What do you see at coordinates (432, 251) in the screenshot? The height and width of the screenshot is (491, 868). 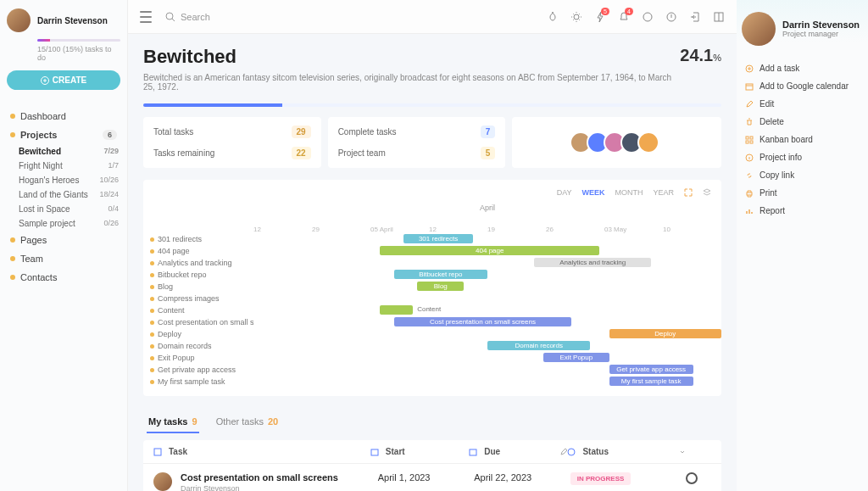 I see `gantt-row: 404 page404 page` at bounding box center [432, 251].